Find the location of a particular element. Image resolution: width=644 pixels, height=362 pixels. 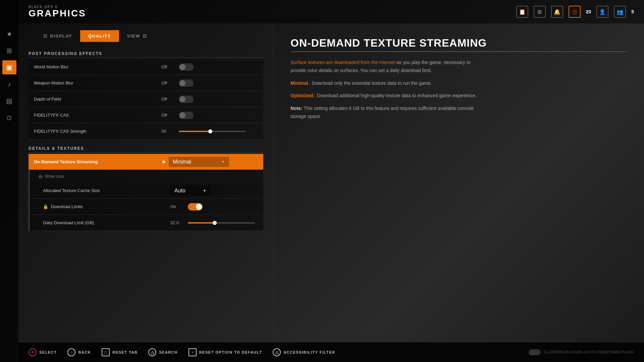

sidebar-item-network: ⊙ is located at coordinates (9, 118).